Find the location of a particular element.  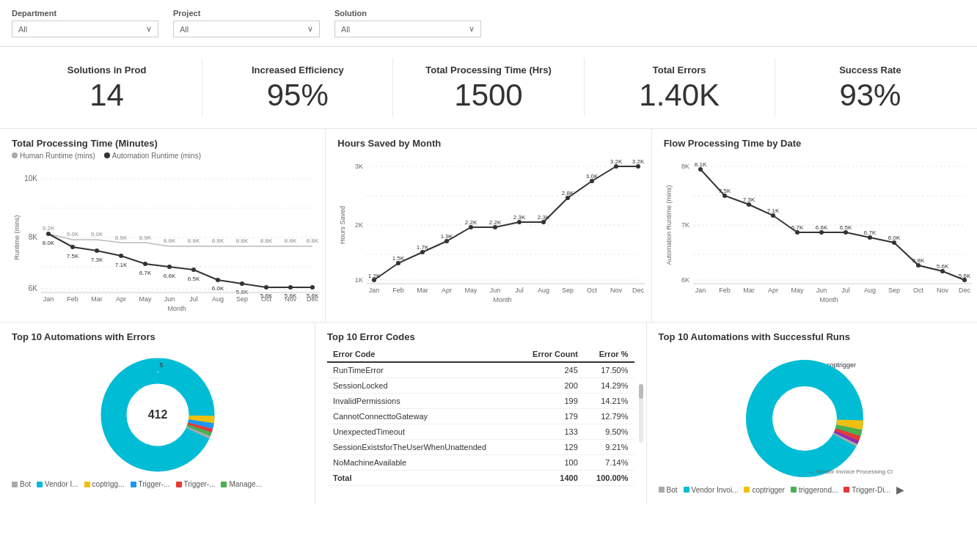

human-runtime-line is located at coordinates (180, 240).